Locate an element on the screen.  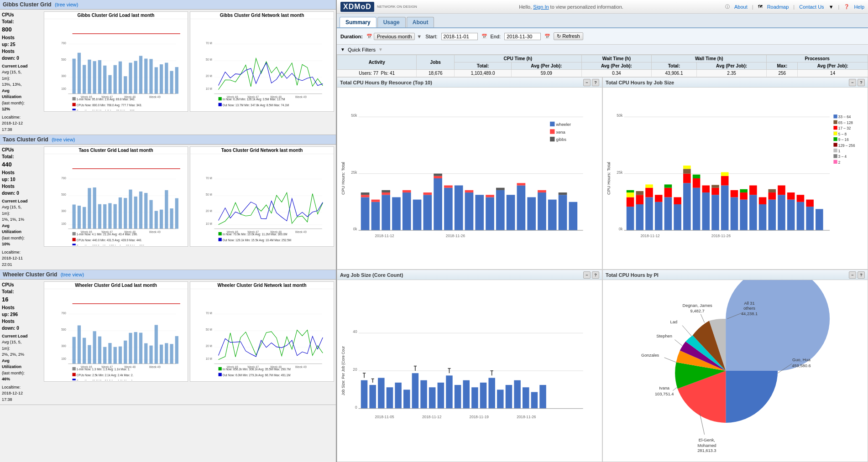
header-navigation: ⓘ About | 🗺 Roadmap | Contact Us ▼ | ❓ H… is located at coordinates (795, 7).